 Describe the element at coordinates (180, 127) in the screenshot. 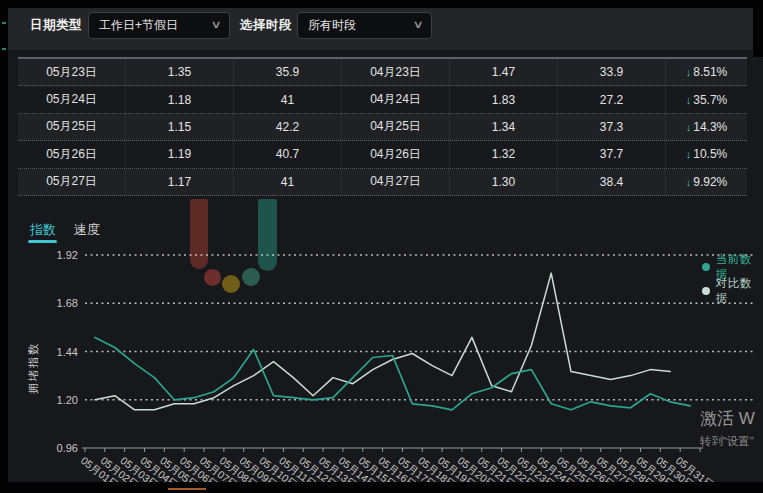

I see `may-index-cell: 1.15` at that location.